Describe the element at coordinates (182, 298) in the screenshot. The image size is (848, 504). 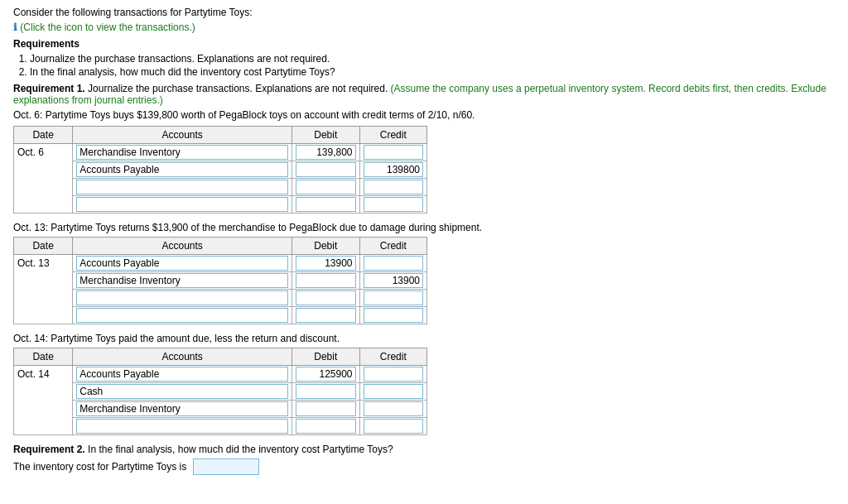
I see `oct13-account-3-input` at that location.